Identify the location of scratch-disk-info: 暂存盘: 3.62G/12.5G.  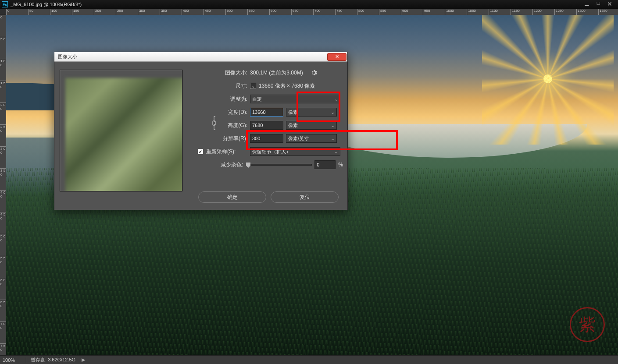
(51, 360).